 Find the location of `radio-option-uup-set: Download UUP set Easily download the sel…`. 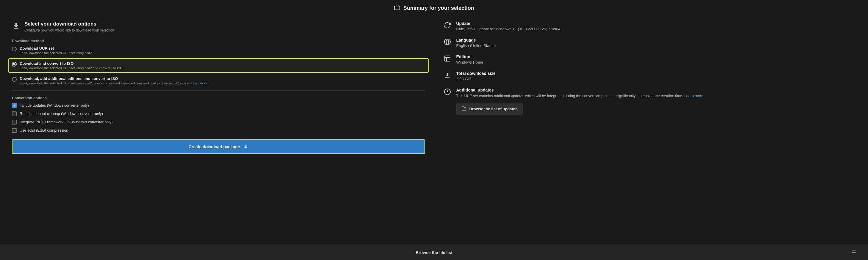

radio-option-uup-set: Download UUP set Easily download the sel… is located at coordinates (218, 50).